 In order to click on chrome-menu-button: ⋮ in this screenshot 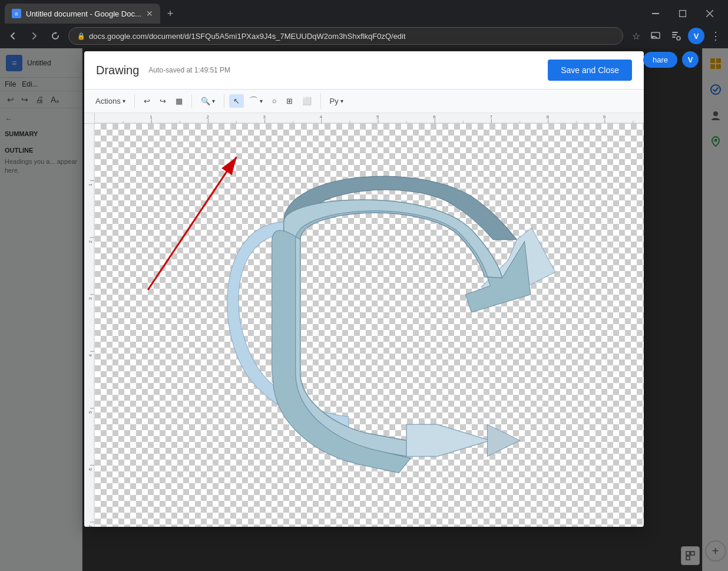, I will do `click(716, 36)`.